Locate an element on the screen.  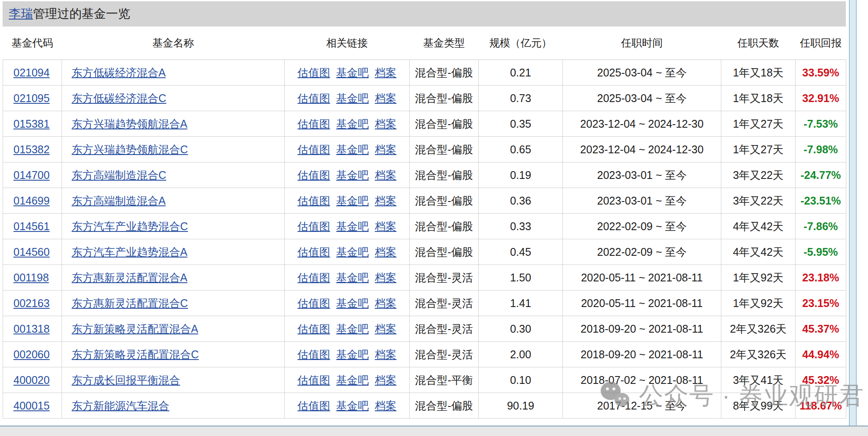
fund-name-link: 东方汽车产业趋势混合A is located at coordinates (129, 252).